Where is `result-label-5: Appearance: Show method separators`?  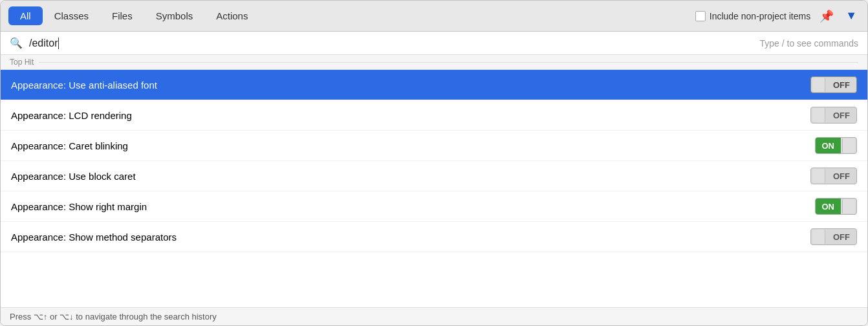
result-label-5: Appearance: Show method separators is located at coordinates (411, 237).